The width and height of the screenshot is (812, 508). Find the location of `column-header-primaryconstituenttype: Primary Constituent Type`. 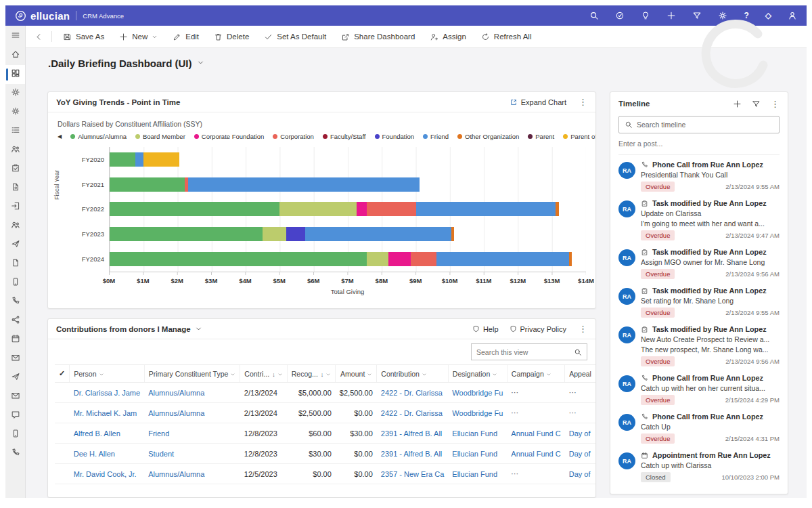

column-header-primaryconstituenttype: Primary Constituent Type is located at coordinates (192, 374).